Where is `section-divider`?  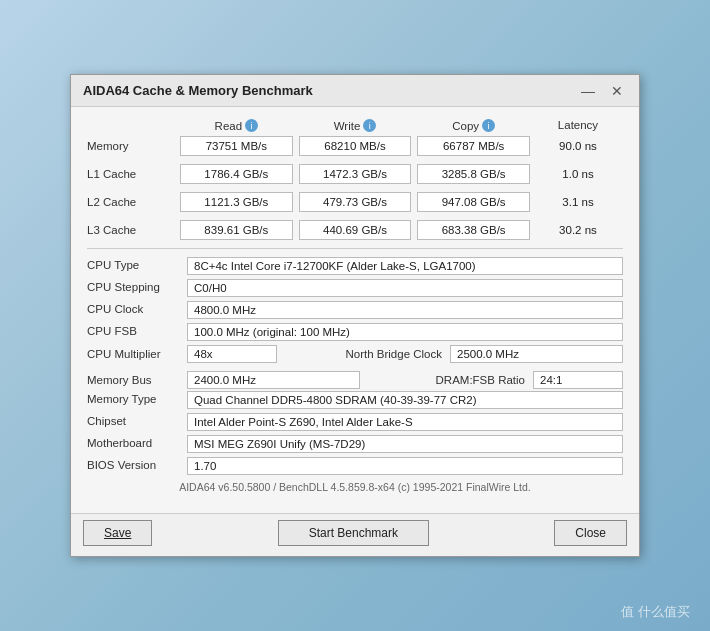 section-divider is located at coordinates (355, 248).